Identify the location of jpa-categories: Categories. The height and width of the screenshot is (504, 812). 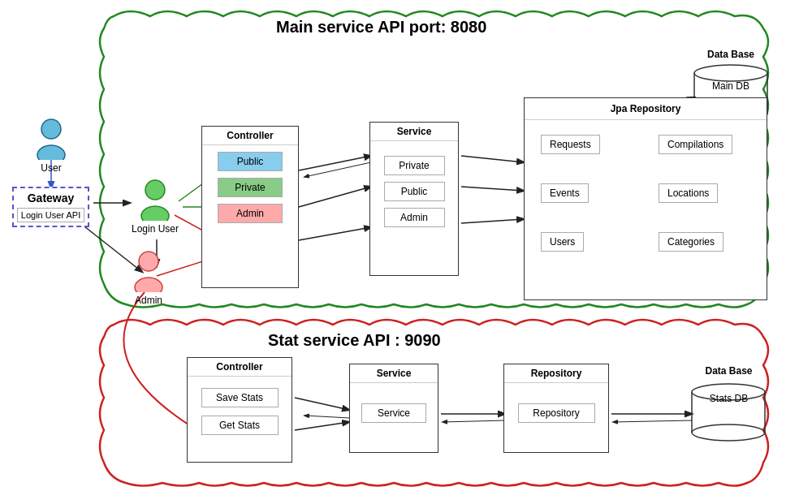
(691, 242).